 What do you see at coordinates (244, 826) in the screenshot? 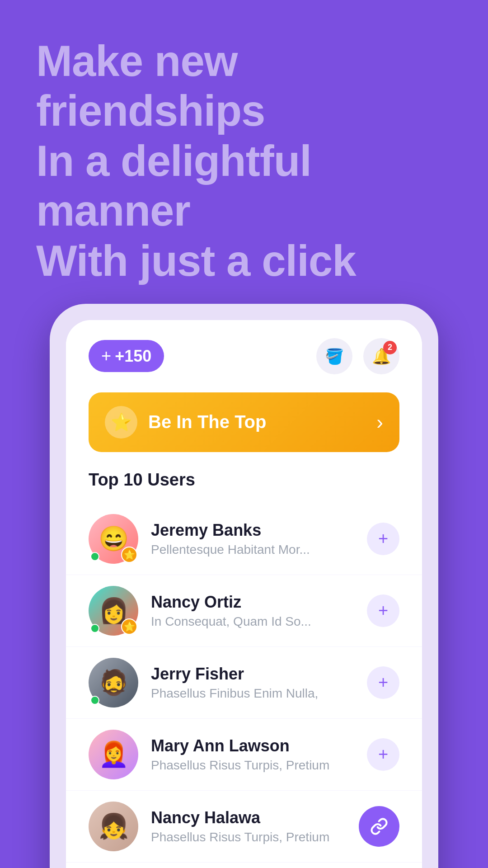
I see `user-item: 👧 Nancy Halawa Phasellus Risus Turpis, P…` at bounding box center [244, 826].